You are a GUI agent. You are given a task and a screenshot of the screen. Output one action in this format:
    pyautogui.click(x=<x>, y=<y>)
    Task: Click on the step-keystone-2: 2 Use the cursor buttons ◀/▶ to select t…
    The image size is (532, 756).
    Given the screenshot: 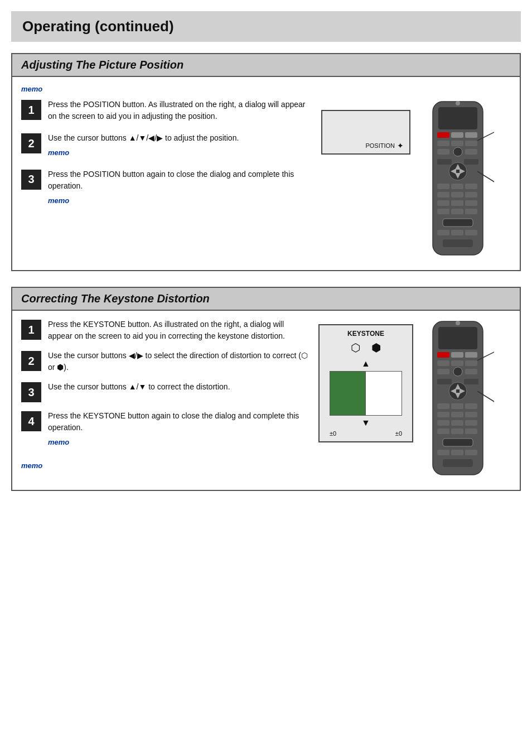 What is the action you would take?
    pyautogui.click(x=166, y=362)
    